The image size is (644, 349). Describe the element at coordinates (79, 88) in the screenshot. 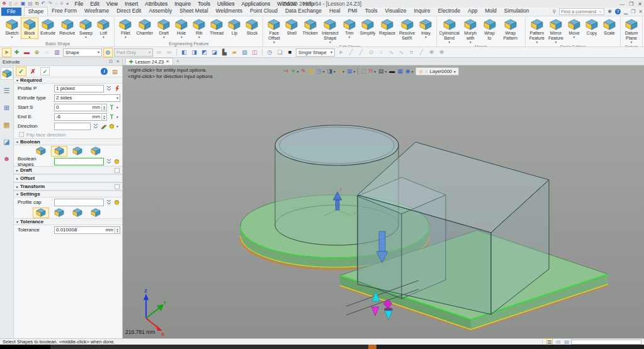

I see `profile-input` at that location.